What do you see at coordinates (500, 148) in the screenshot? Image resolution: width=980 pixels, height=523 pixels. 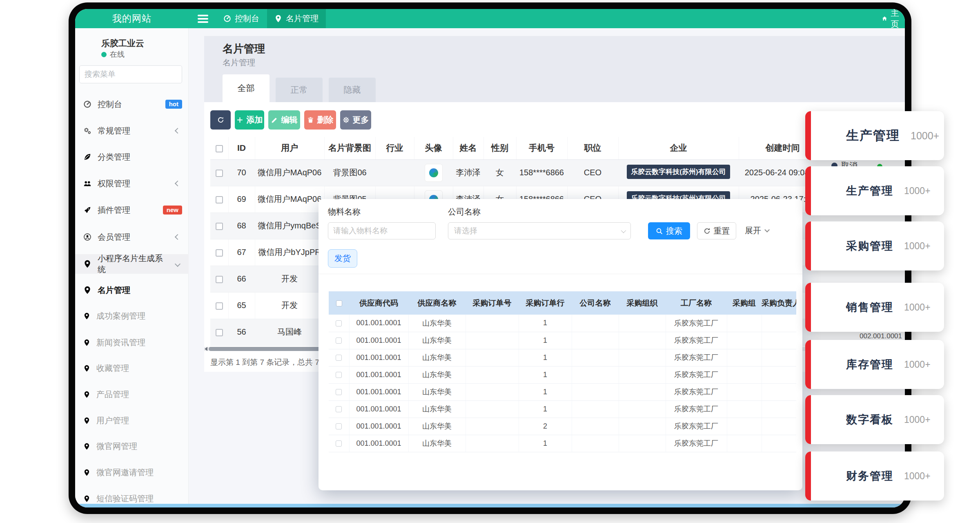 I see `col-gender: 性别` at bounding box center [500, 148].